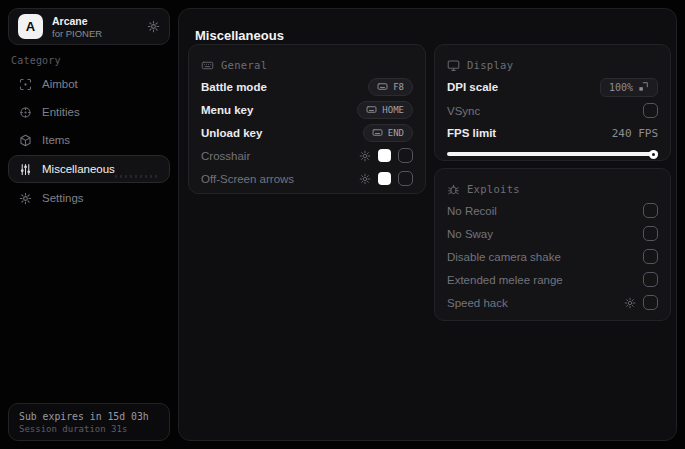  I want to click on app-logo: A, so click(30, 26).